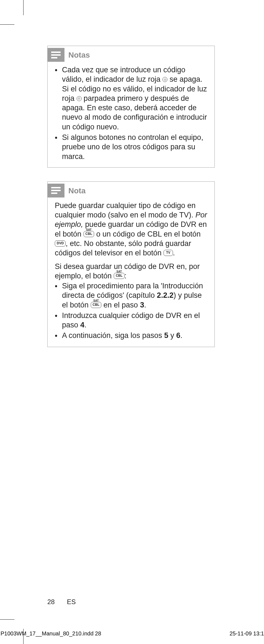  What do you see at coordinates (135, 147) in the screenshot?
I see `notas-item-2: Si algunos botones no controlan el equip…` at bounding box center [135, 147].